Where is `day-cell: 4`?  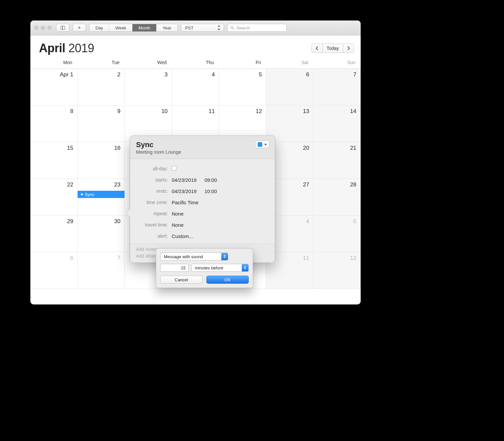 day-cell: 4 is located at coordinates (196, 87).